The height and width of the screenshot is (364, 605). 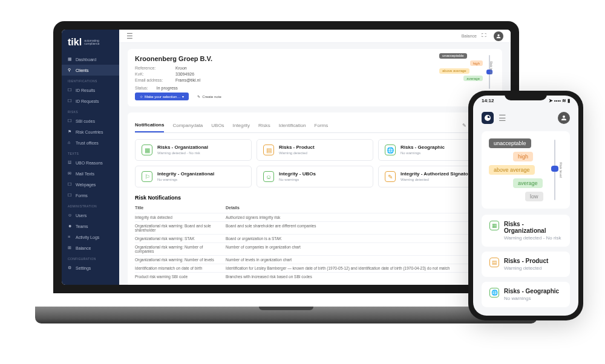 What do you see at coordinates (91, 44) in the screenshot?
I see `brand-logo: tikl automating compliance` at bounding box center [91, 44].